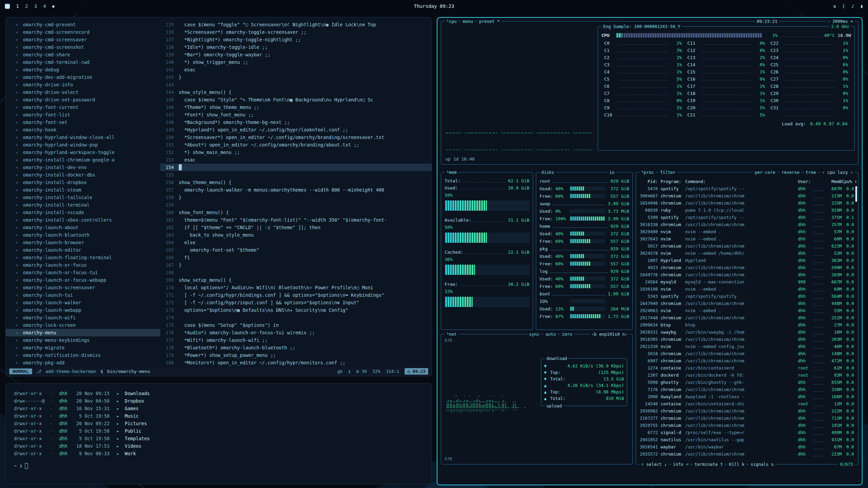 This screenshot has width=868, height=488. What do you see at coordinates (83, 242) in the screenshot?
I see `file-item: ∗ omarchy-launch-browser` at bounding box center [83, 242].